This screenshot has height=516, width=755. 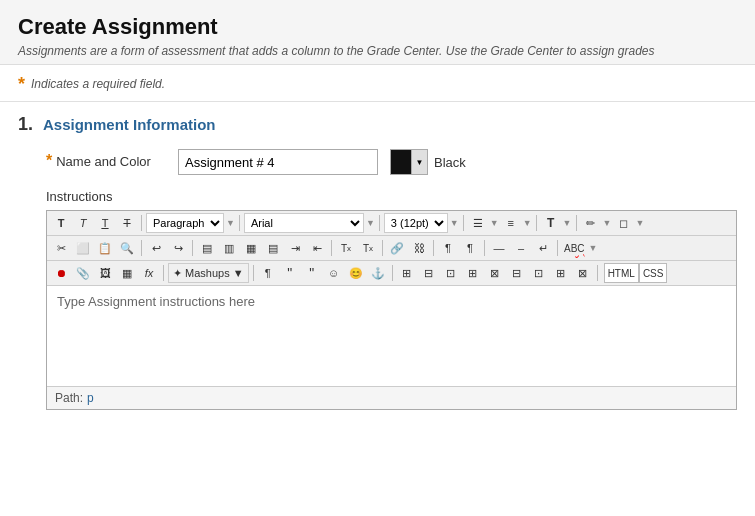 I want to click on eraser-button: ◻, so click(x=623, y=223).